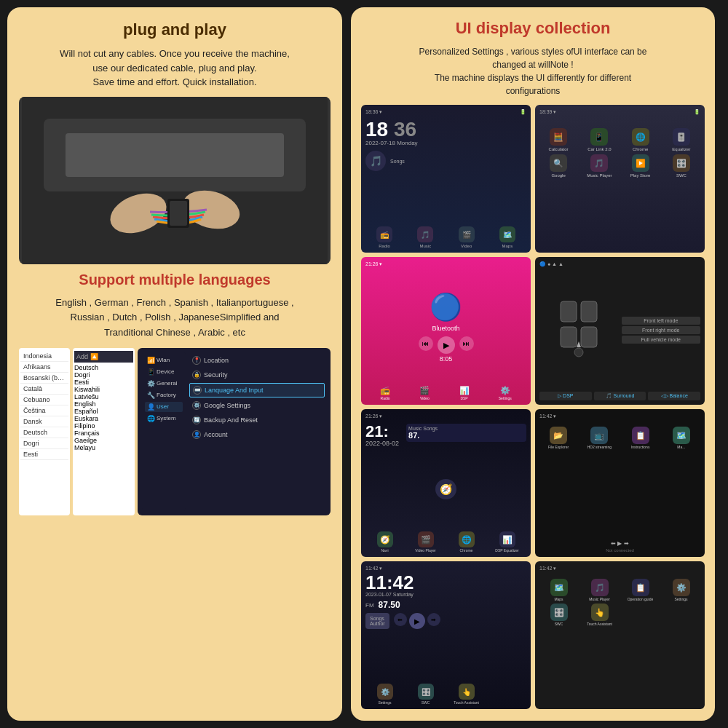  What do you see at coordinates (425, 695) in the screenshot?
I see `sc7-app-swc: 🎛️ SWC` at bounding box center [425, 695].